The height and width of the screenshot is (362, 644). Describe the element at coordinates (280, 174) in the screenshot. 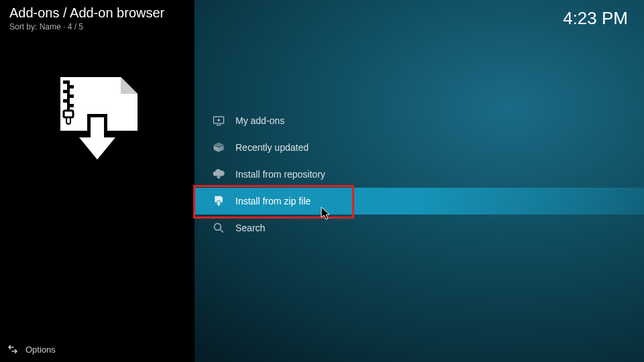

I see `menu-item-label: Install from repository` at that location.